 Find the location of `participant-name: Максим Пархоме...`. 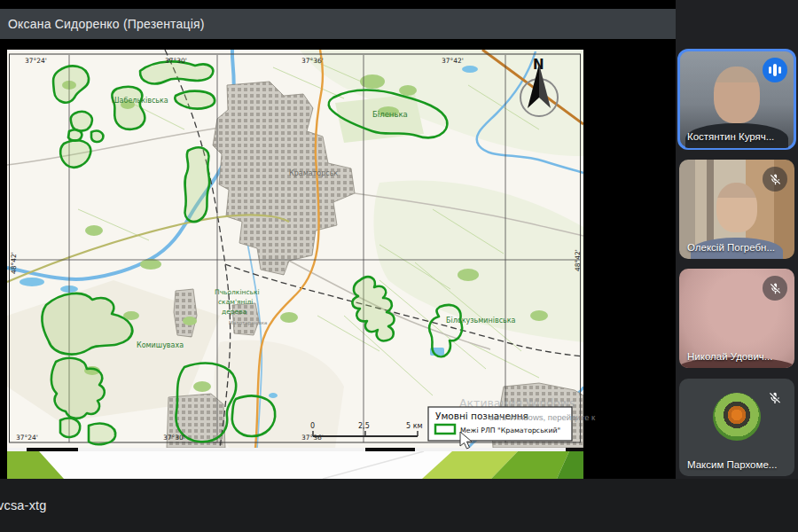

participant-name: Максим Пархоме... is located at coordinates (732, 465).